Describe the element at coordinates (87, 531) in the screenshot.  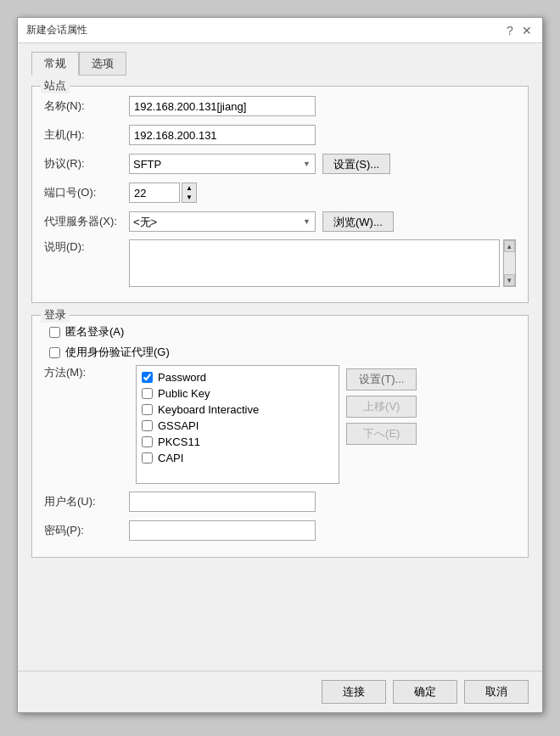
I see `password-label: 密码(P):` at that location.